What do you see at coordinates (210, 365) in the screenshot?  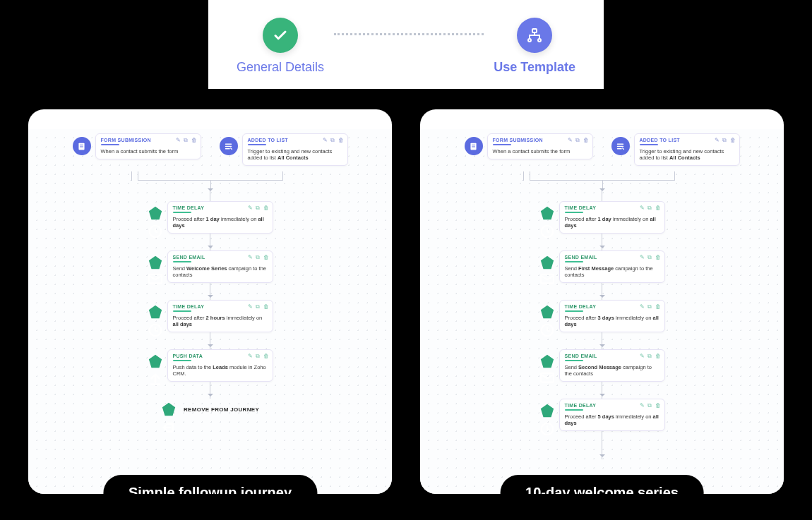 I see `step-push-data: ✎⧉🗑 PUSH DATA Push data to the Leads mod…` at bounding box center [210, 365].